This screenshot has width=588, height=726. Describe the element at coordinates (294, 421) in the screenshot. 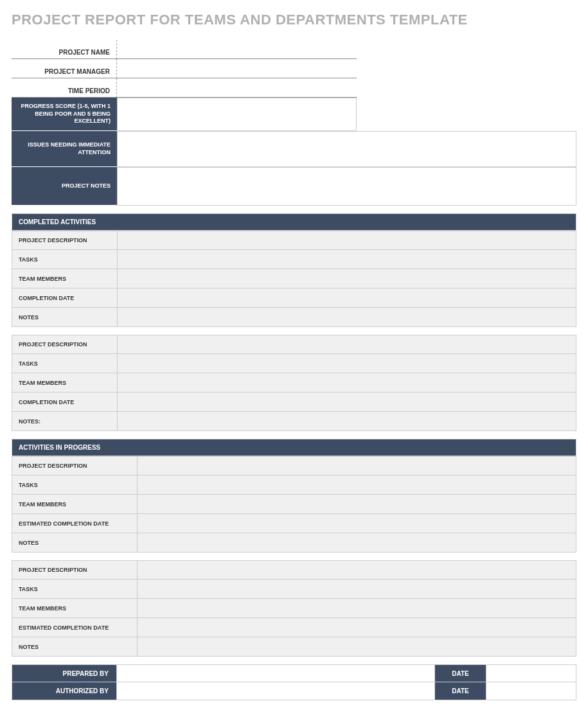

I see `table-row: NOTES:` at that location.